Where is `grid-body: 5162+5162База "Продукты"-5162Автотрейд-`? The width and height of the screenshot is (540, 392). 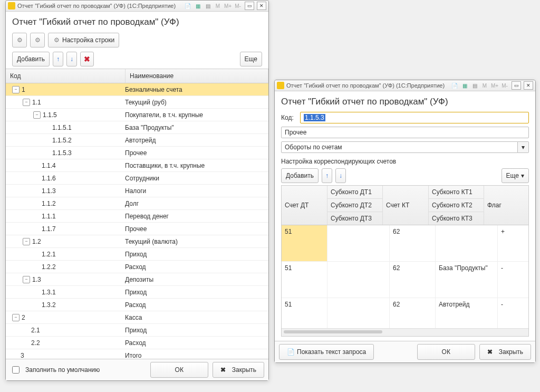
grid-body: 5162+5162База "Продукты"-5162Автотрейд- is located at coordinates (405, 276).